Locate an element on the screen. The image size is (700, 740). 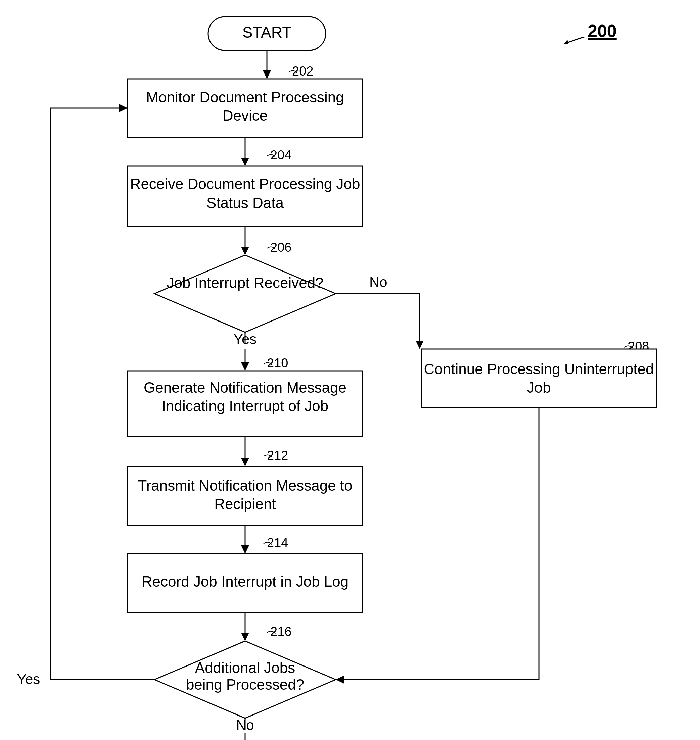
step-202-label: Monitor Document Processing is located at coordinates (245, 97).